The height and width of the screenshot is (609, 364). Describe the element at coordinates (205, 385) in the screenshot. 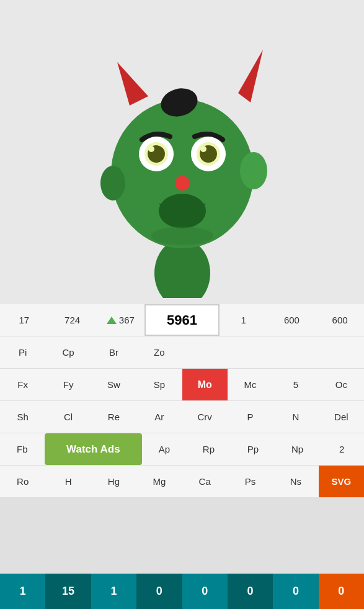

I see `cell-mo: Mo` at that location.